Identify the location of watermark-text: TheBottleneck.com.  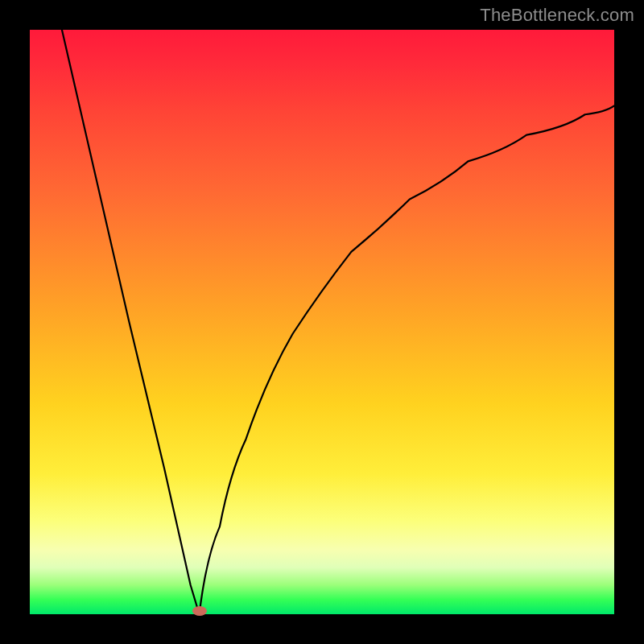
(557, 15).